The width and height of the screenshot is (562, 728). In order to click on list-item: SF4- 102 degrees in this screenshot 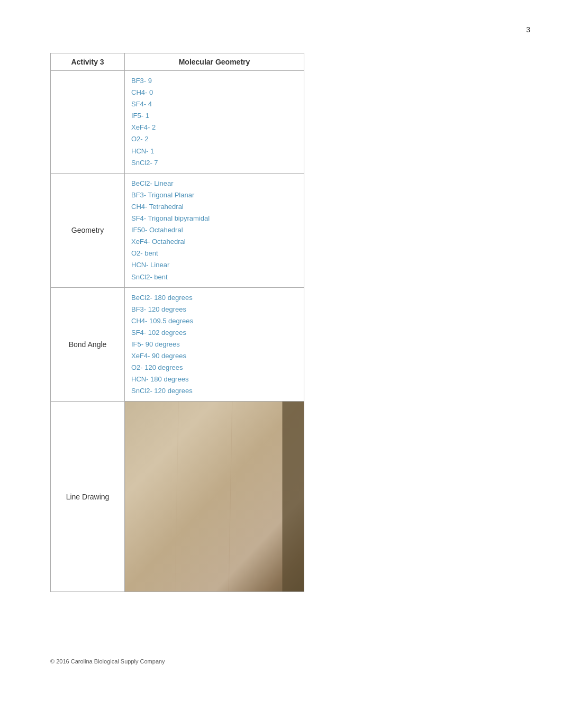, I will do `click(214, 333)`.